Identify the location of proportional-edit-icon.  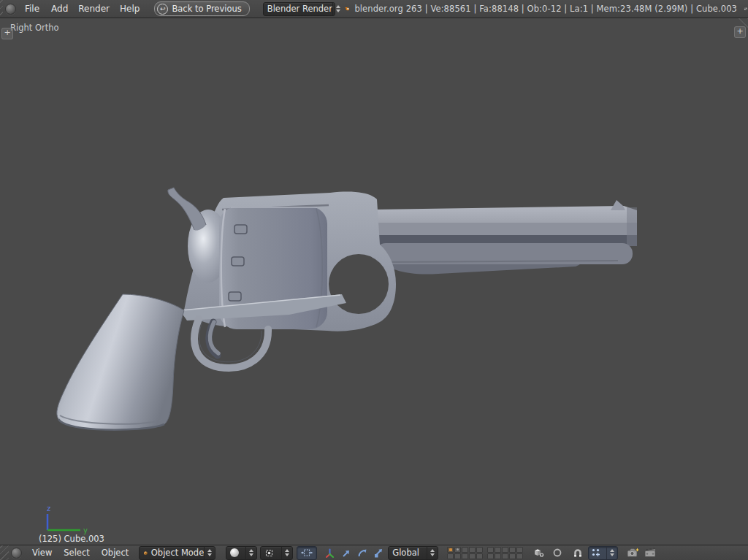
(557, 553).